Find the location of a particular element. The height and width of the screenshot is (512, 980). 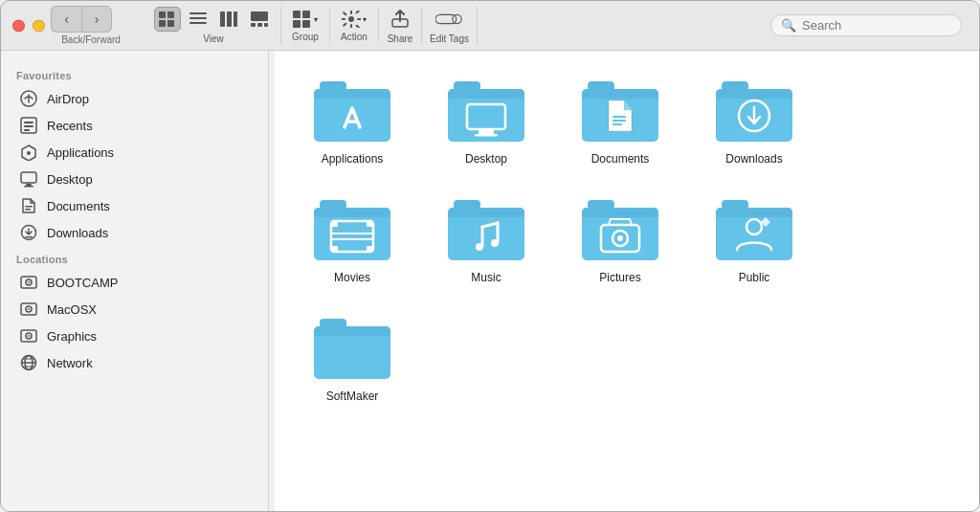

folder-pictures: Pictures is located at coordinates (620, 242).